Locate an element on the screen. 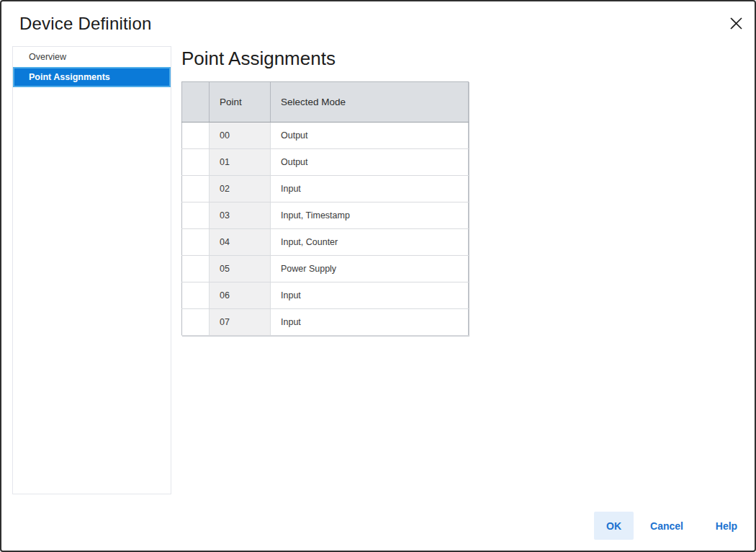  table-row: 00Output is located at coordinates (325, 135).